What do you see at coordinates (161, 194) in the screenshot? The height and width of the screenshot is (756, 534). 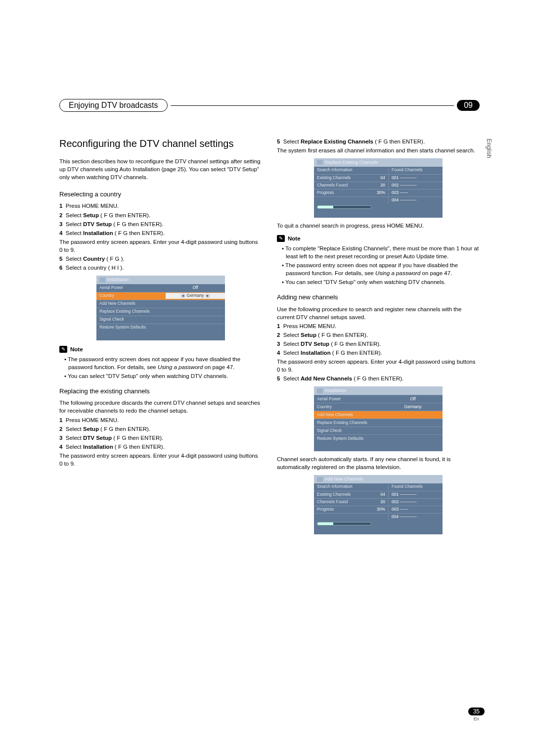 I see `subsection-heading: Reselecting a country` at bounding box center [161, 194].